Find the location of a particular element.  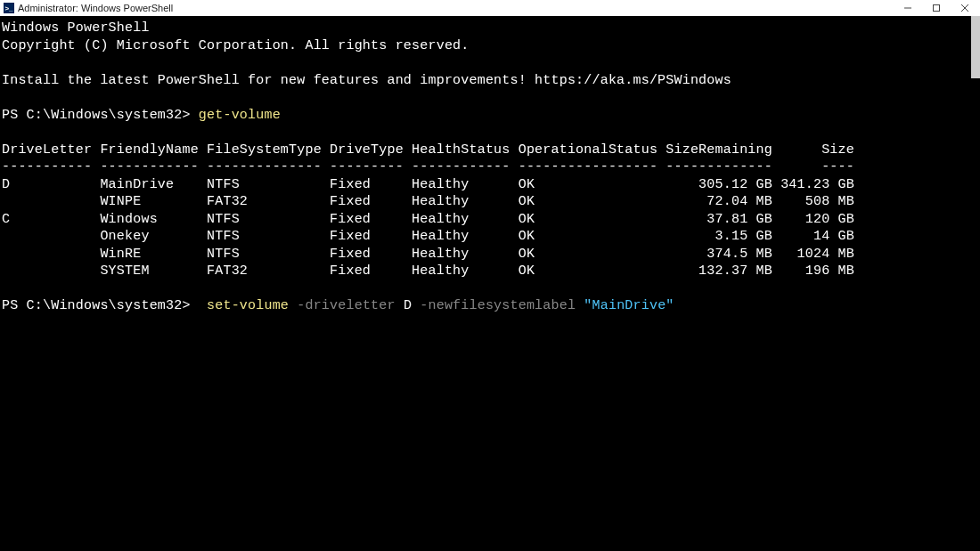

titlebar-left: >_ Administrator: Windows PowerShell is located at coordinates (88, 8).